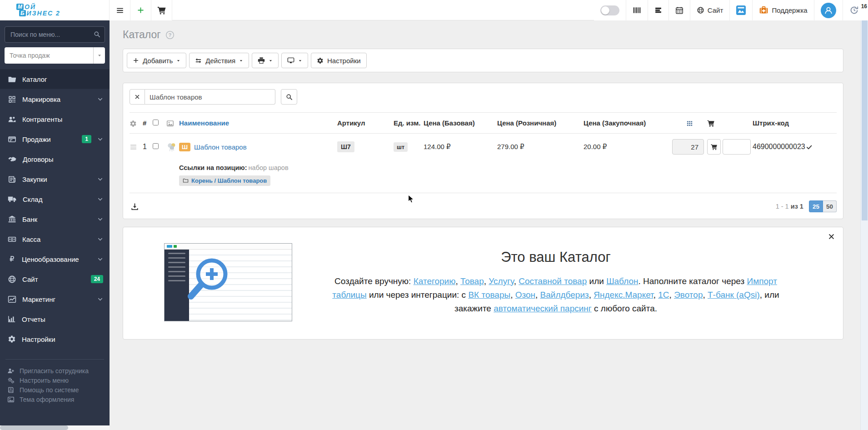  Describe the element at coordinates (663, 295) in the screenshot. I see `info-link: 1С` at that location.